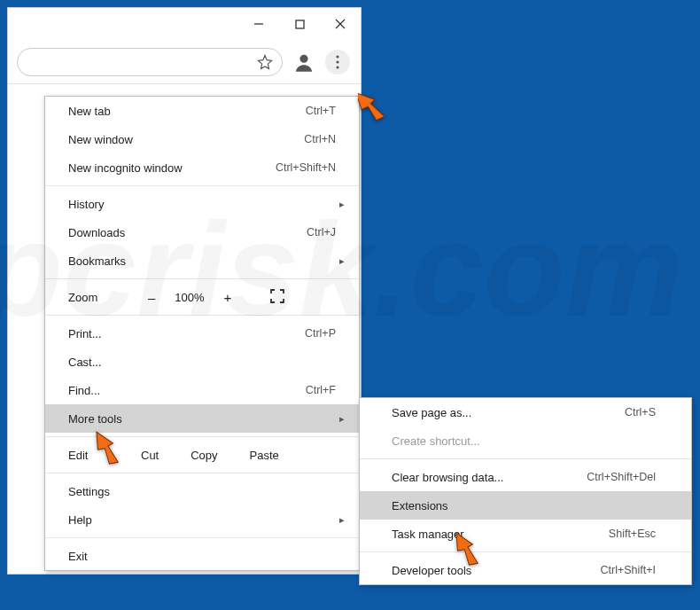 The height and width of the screenshot is (610, 700). What do you see at coordinates (202, 204) in the screenshot?
I see `menu-item-history: History▸` at bounding box center [202, 204].